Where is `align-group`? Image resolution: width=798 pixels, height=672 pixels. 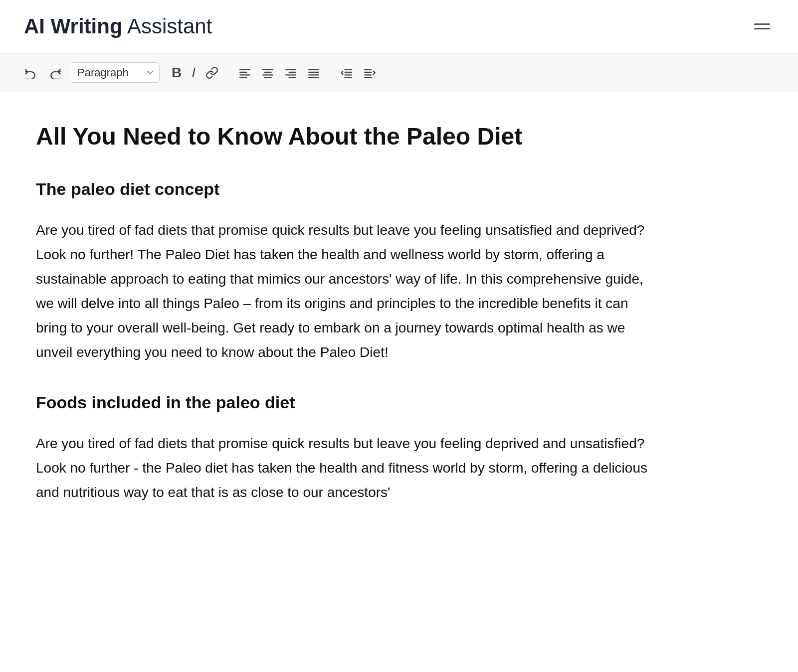 align-group is located at coordinates (279, 73).